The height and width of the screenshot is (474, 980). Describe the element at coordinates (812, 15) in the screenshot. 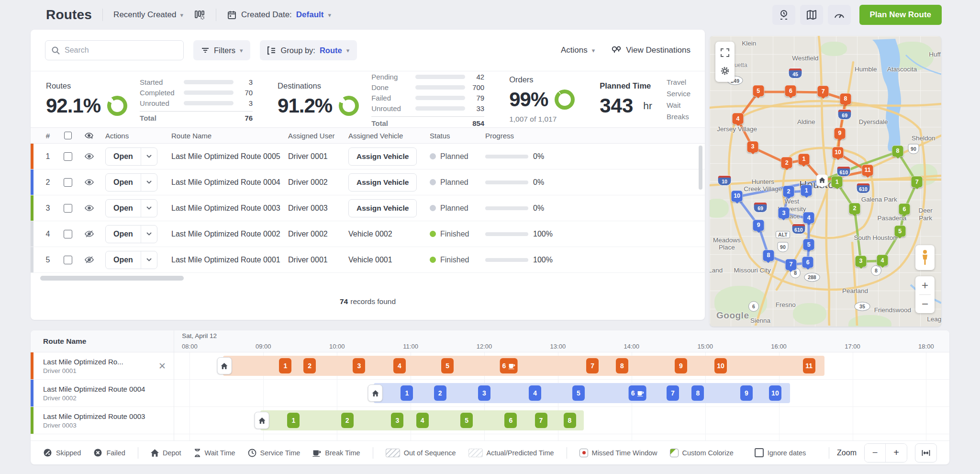

I see `map-view-button` at that location.